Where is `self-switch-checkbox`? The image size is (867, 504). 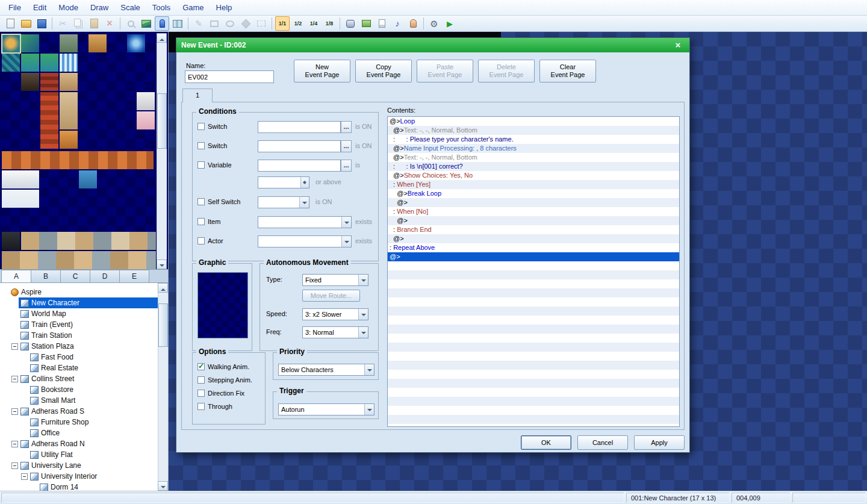
self-switch-checkbox is located at coordinates (201, 202).